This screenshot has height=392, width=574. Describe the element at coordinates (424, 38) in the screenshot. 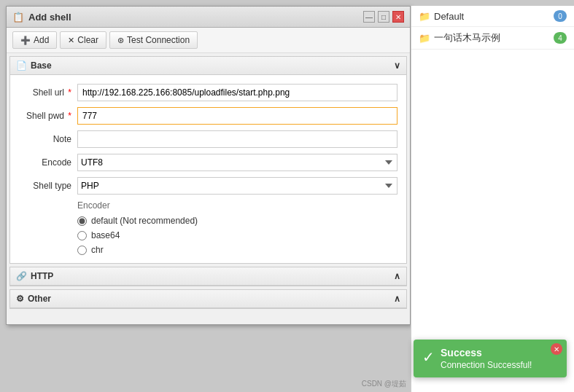

I see `tree-item-example-icon: 📁` at that location.